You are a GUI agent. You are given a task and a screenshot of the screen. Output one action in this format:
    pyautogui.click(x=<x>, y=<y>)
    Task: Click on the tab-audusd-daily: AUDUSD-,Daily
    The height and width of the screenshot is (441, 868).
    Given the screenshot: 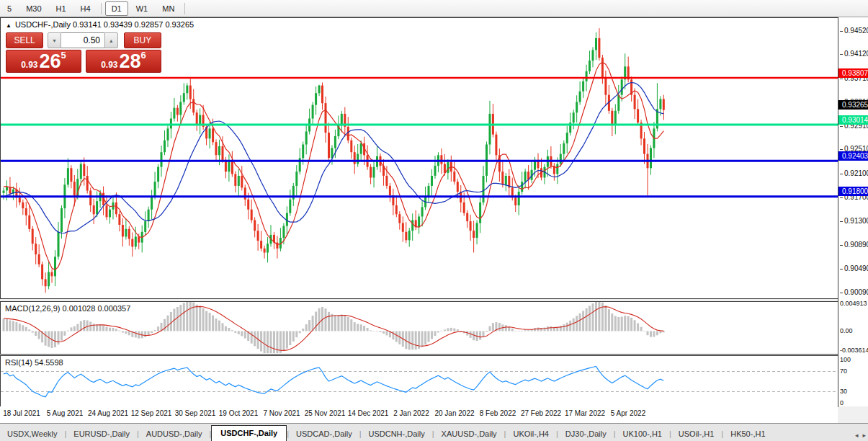 What is the action you would take?
    pyautogui.click(x=174, y=434)
    